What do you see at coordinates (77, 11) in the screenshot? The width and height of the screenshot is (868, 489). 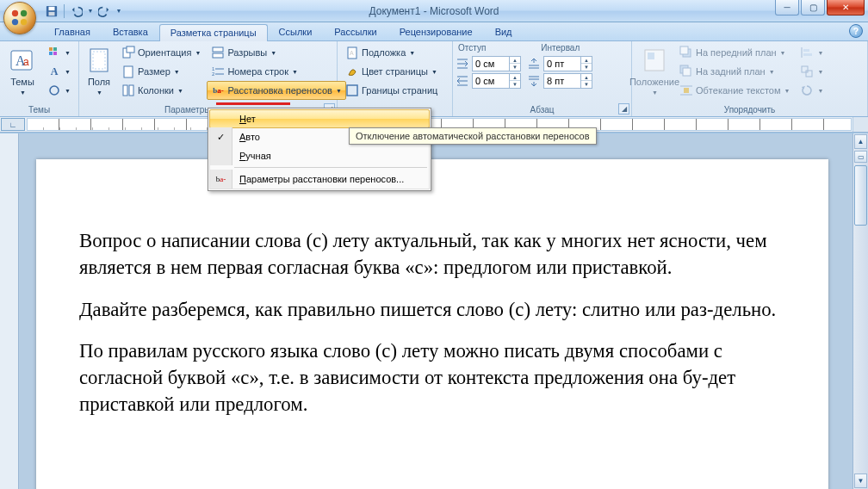 I see `qat-undo-icon` at bounding box center [77, 11].